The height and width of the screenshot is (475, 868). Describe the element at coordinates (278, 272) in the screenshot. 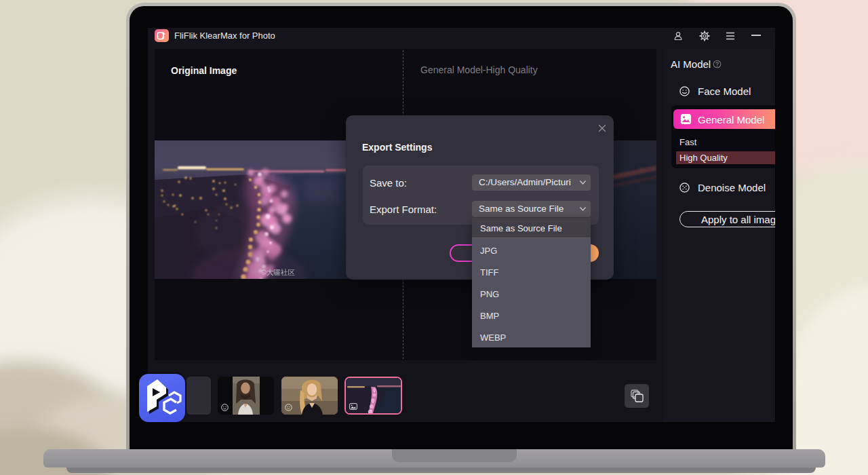

I see `svg-text: ©大疆社区` at that location.